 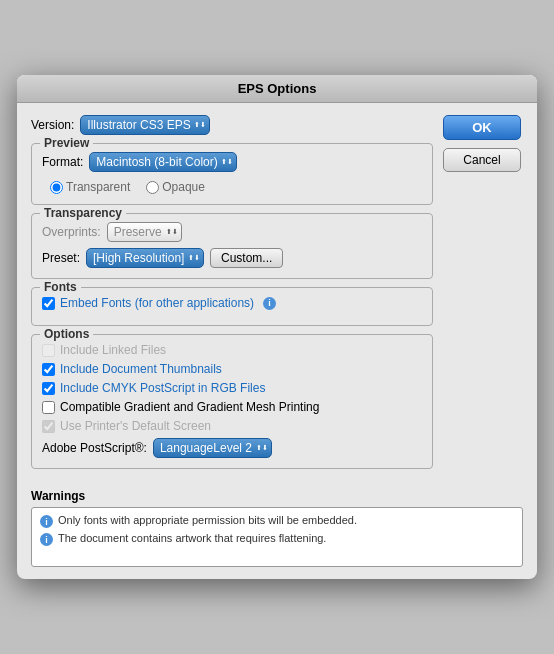 I want to click on include-cmyk-label: Include CMYK PostScript in RGB Files, so click(x=162, y=388).